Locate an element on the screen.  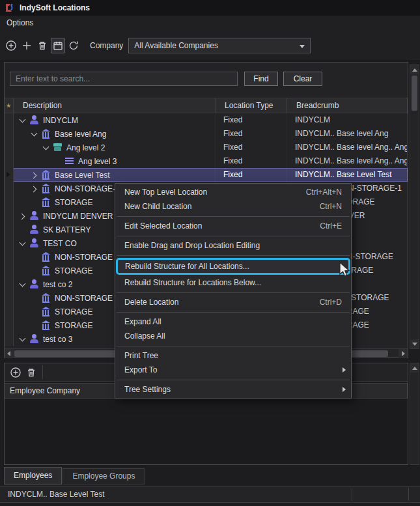
trash-icon is located at coordinates (42, 46).